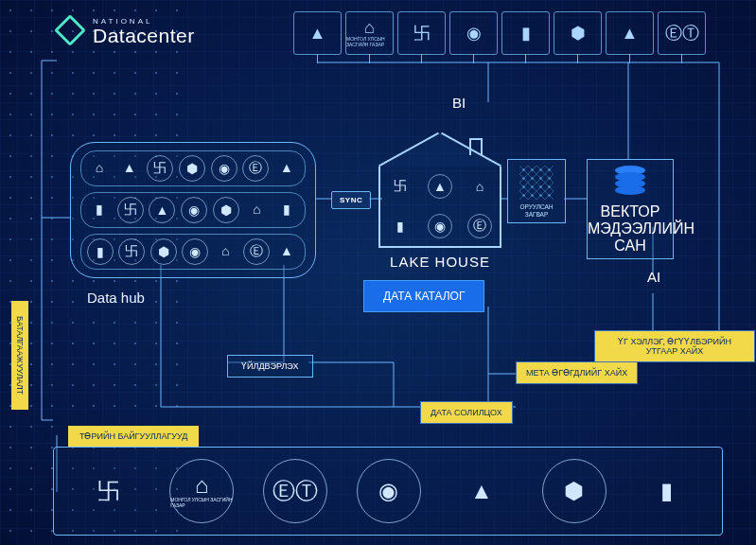  Describe the element at coordinates (666, 491) in the screenshot. I see `bottom-org-icon: ▮` at that location.